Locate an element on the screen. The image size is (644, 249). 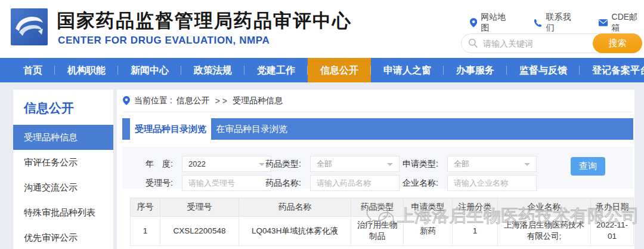
drug-name-input is located at coordinates (355, 183).